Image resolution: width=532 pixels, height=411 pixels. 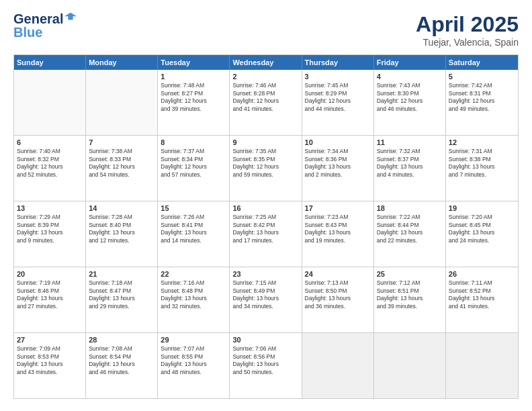 I want to click on cell-info: Sunrise: 7:42 AM Sunset: 8:31 PM Dayligh…, so click(x=482, y=97).